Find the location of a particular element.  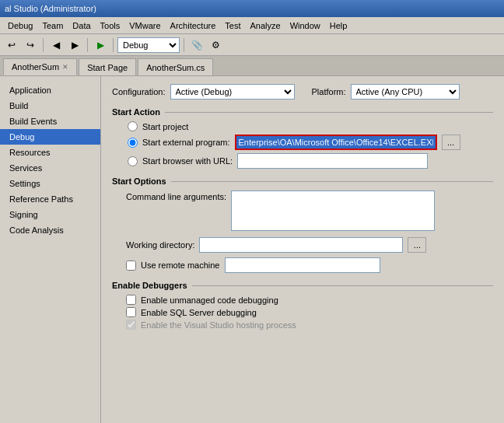

toolbar-undo: ↩ is located at coordinates (12, 45).